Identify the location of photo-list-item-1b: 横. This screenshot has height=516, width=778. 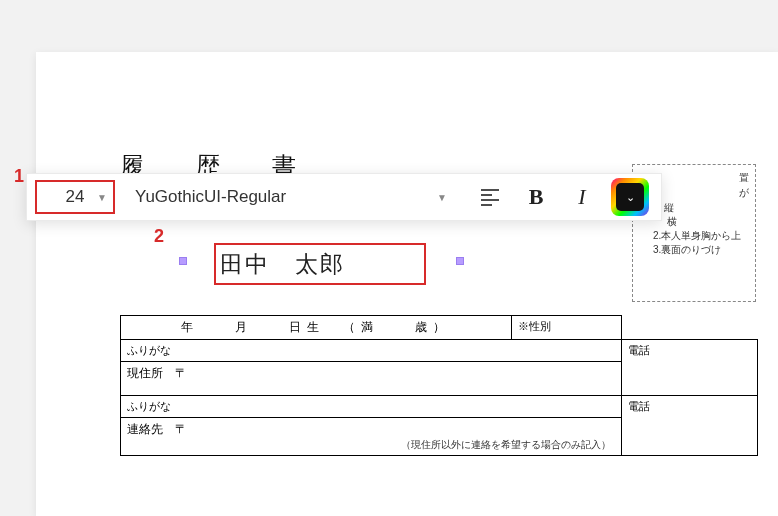
(701, 222).